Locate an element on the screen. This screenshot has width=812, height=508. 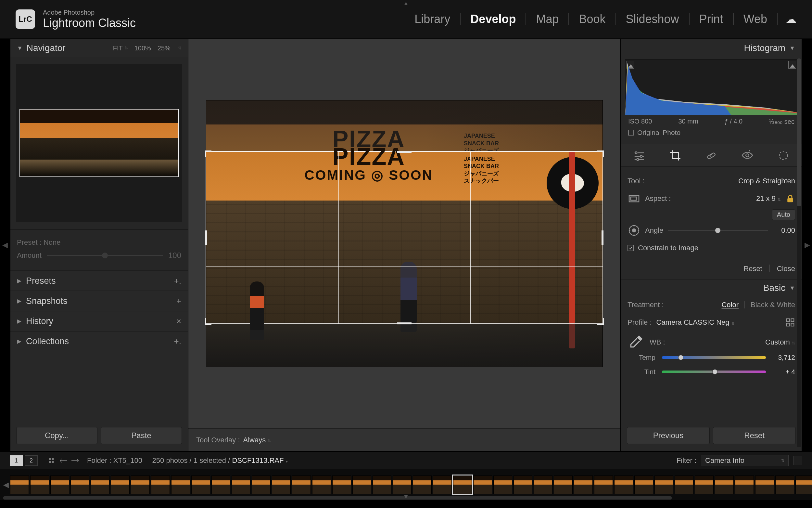
module-print: Print is located at coordinates (711, 19).